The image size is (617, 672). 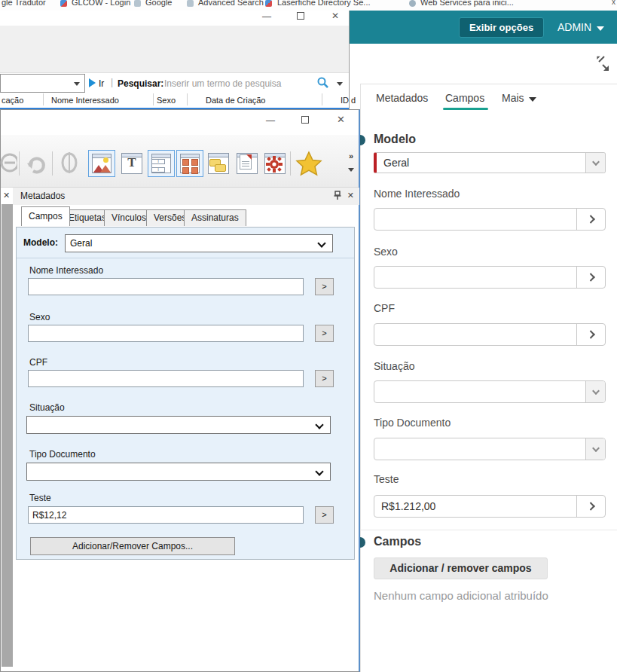 What do you see at coordinates (396, 163) in the screenshot?
I see `modelo-select-value: Geral` at bounding box center [396, 163].